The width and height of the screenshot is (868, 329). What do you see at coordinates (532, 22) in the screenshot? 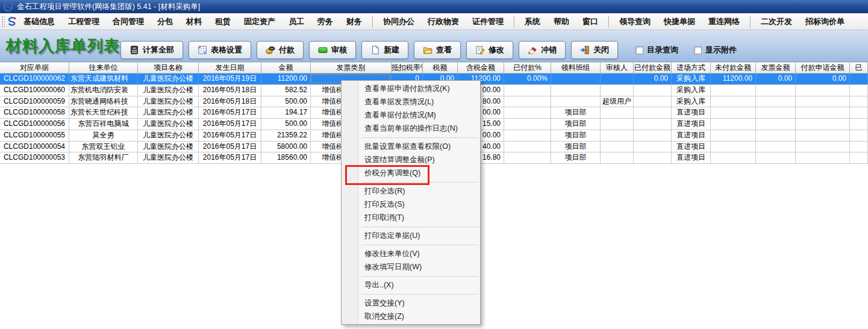
I see `menubar-item: 系统` at bounding box center [532, 22].